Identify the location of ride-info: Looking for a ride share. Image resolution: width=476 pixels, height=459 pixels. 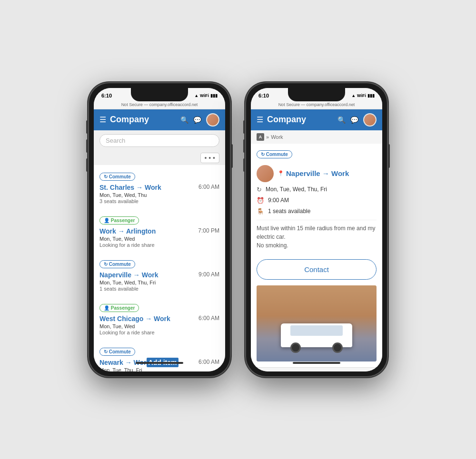
(159, 245).